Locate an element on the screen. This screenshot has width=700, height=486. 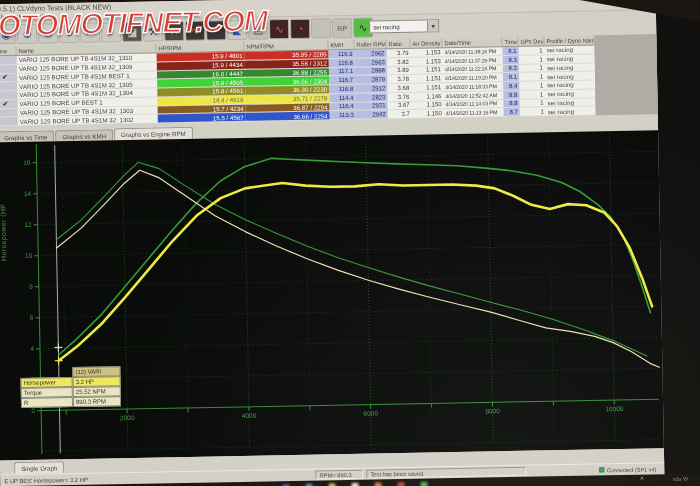
y-tick-label: 6 is located at coordinates (32, 318).